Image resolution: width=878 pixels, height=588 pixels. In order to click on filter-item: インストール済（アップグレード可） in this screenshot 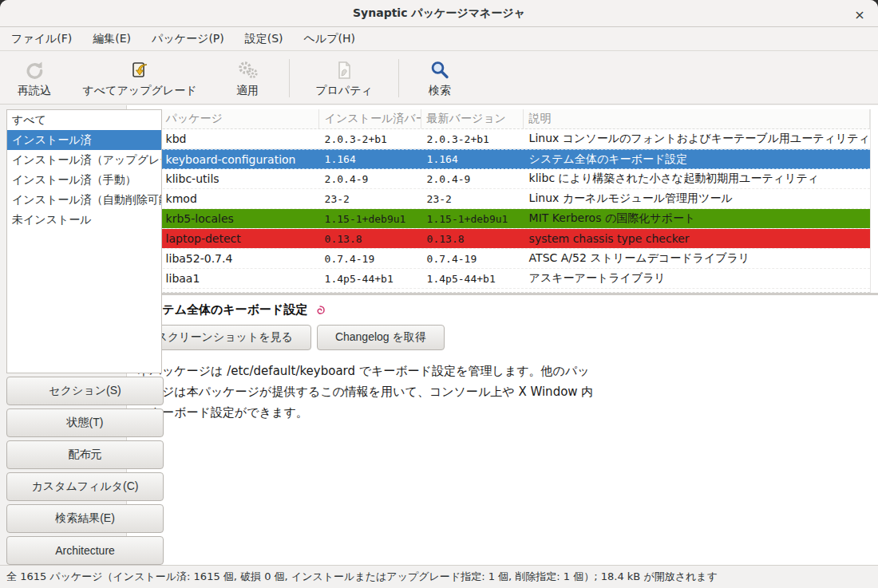, I will do `click(85, 160)`.